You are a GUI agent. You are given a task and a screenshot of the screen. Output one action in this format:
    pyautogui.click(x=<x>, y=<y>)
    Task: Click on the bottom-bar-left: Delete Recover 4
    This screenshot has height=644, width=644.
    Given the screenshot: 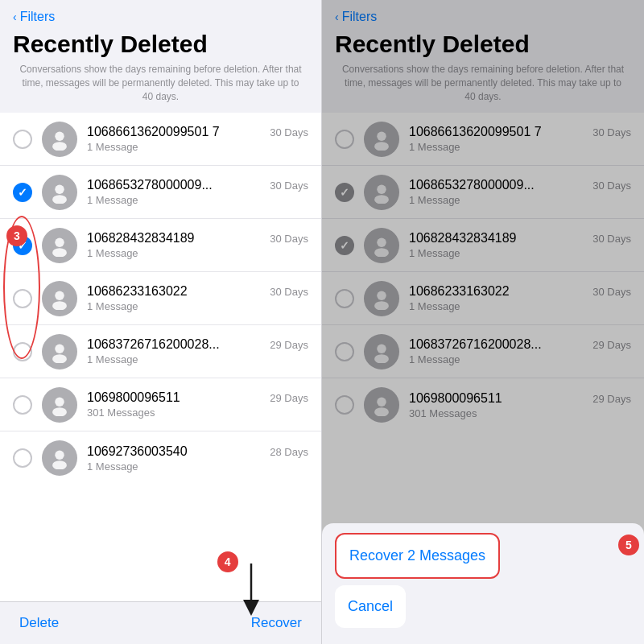 What is the action you would take?
    pyautogui.click(x=161, y=623)
    